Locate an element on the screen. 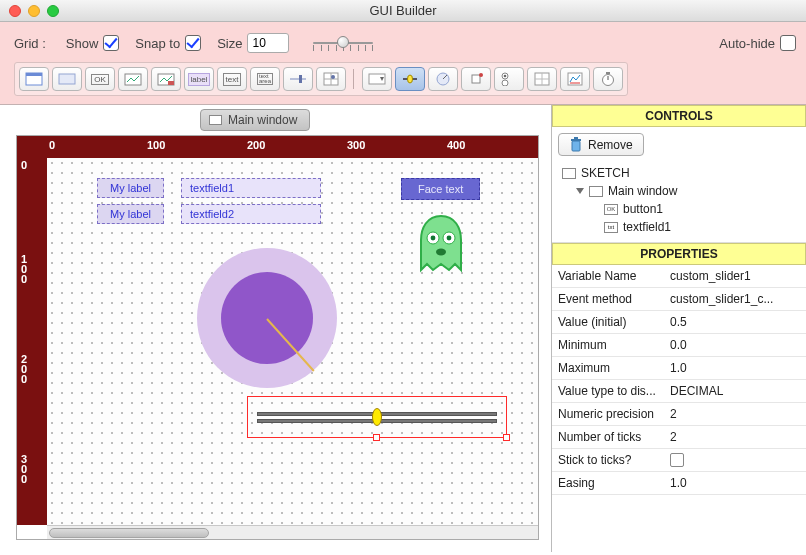 This screenshot has width=806, height=555. custom-slider-tool is located at coordinates (410, 79).